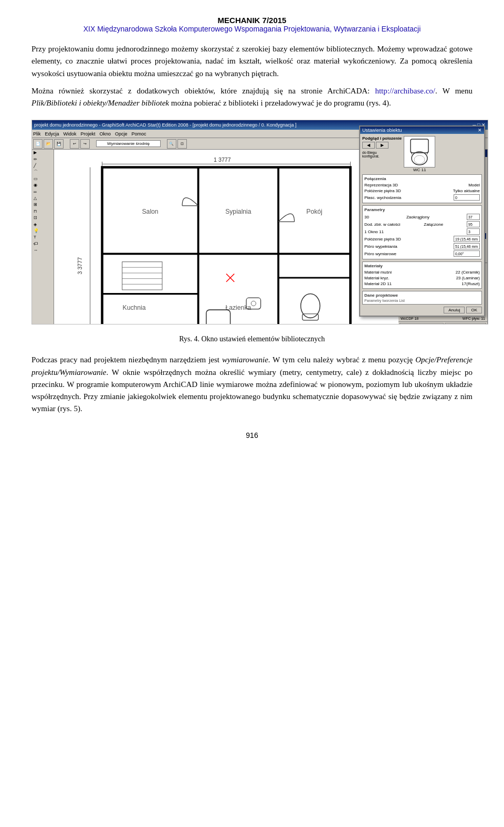 The height and width of the screenshot is (827, 504). What do you see at coordinates (422, 185) in the screenshot?
I see `connections-row-1: Reprezentacja 3D Model` at bounding box center [422, 185].